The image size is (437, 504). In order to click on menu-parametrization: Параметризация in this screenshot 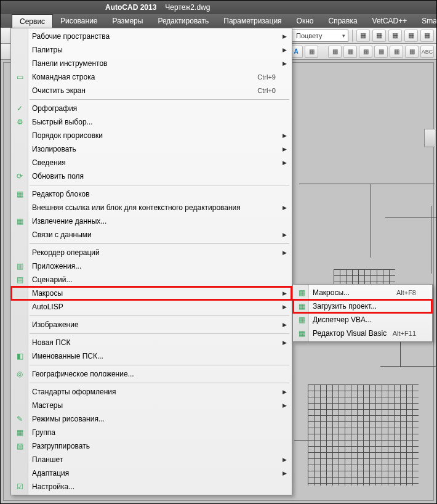, I will do `click(252, 21)`.